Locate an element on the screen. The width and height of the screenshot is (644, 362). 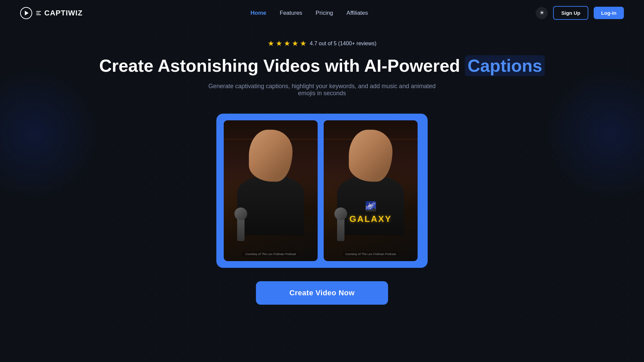
stars: ★ ★ ★ ★ ★ is located at coordinates (287, 44).